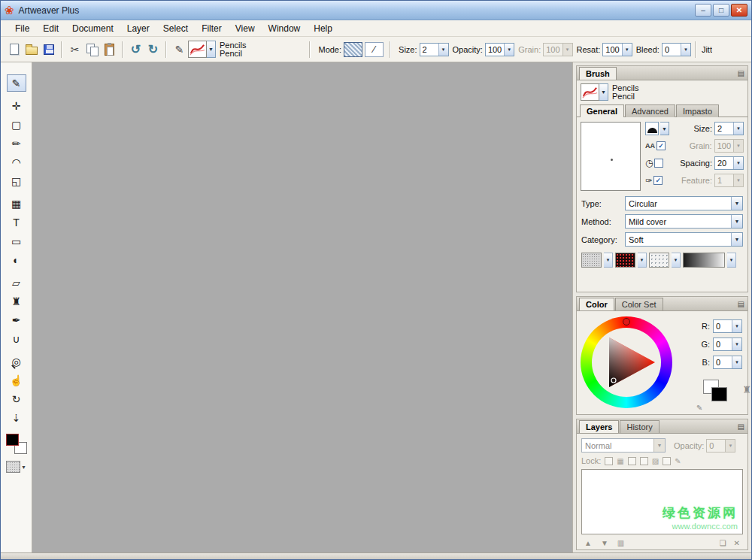  What do you see at coordinates (665, 129) in the screenshot?
I see `tip-dropdown-icon: ▼` at bounding box center [665, 129].